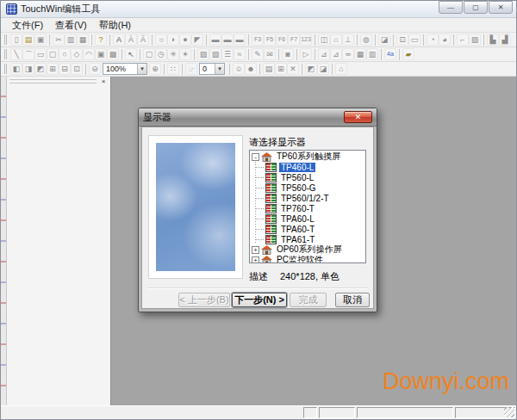  Describe the element at coordinates (390, 54) in the screenshot. I see `fourcolor-button: 4a` at that location.